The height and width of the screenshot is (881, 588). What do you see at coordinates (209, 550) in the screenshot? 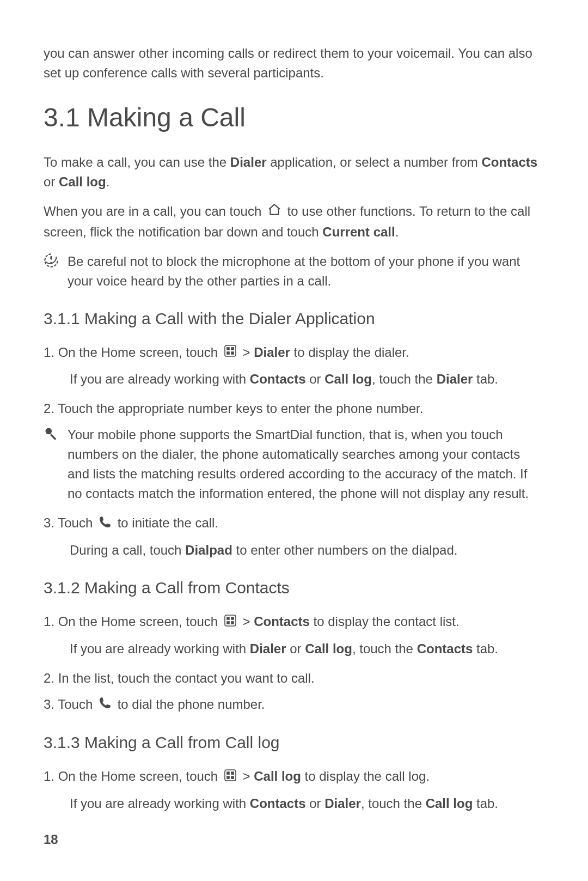
I see `bold-dialpad: Dialpad` at bounding box center [209, 550].